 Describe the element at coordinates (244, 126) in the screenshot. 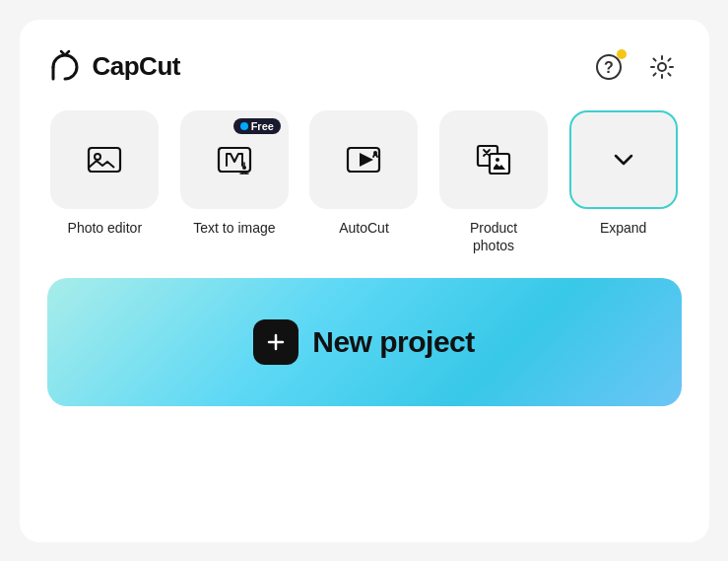

I see `free-badge-dot` at that location.